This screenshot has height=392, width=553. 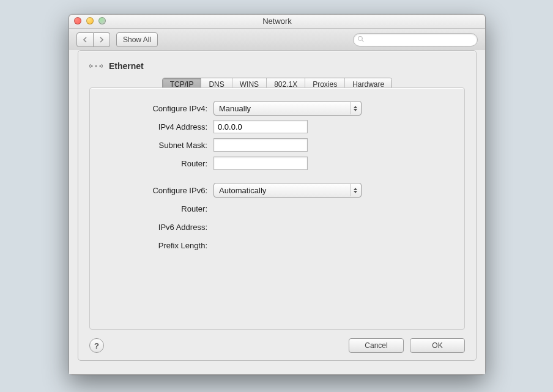 What do you see at coordinates (159, 246) in the screenshot?
I see `label-prefix-length: Prefix Length:` at bounding box center [159, 246].